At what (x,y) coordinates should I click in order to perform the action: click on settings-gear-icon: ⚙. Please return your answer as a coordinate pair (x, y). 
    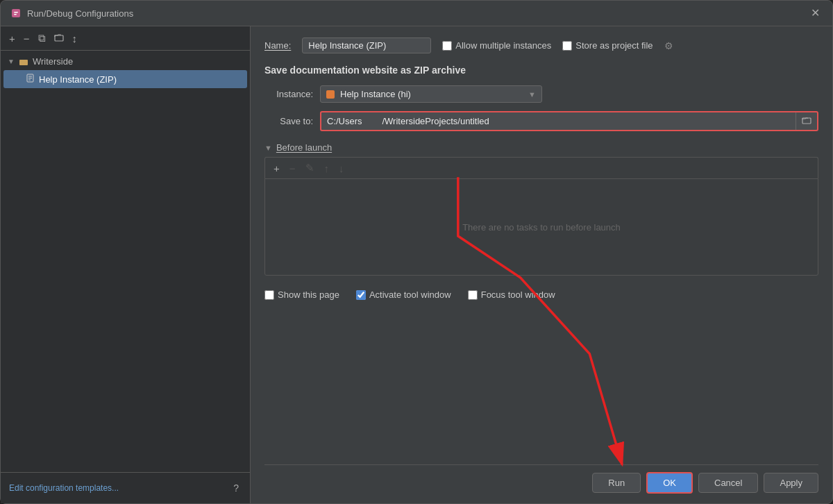
    Looking at the image, I should click on (669, 46).